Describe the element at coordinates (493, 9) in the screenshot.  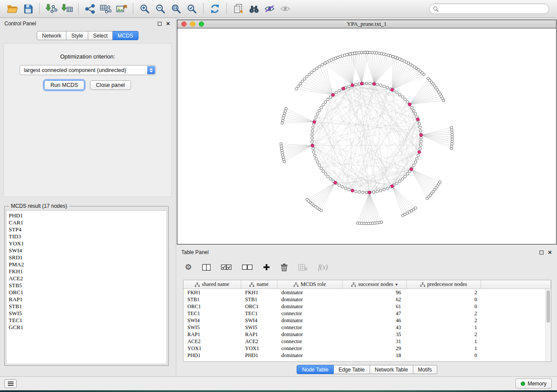
I see `search-input` at that location.